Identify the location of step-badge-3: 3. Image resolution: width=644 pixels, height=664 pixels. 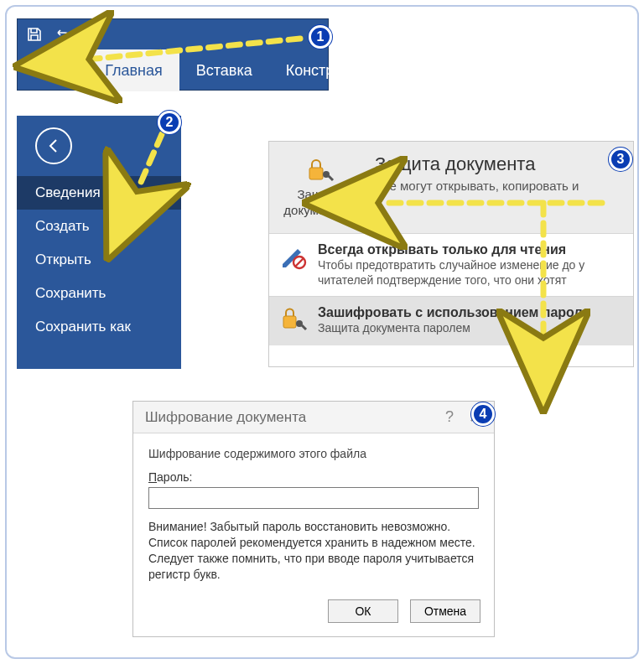
(621, 159).